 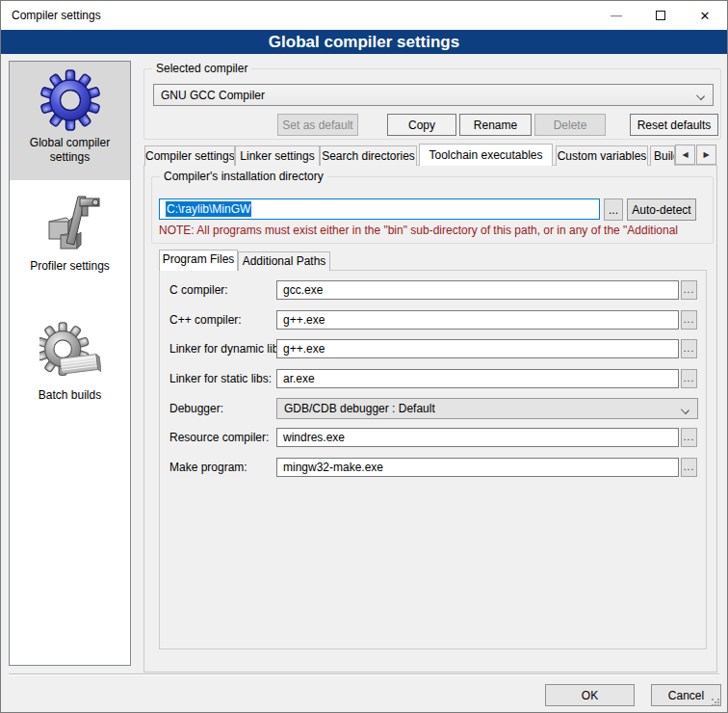 What do you see at coordinates (570, 125) in the screenshot?
I see `delete-label: Delete` at bounding box center [570, 125].